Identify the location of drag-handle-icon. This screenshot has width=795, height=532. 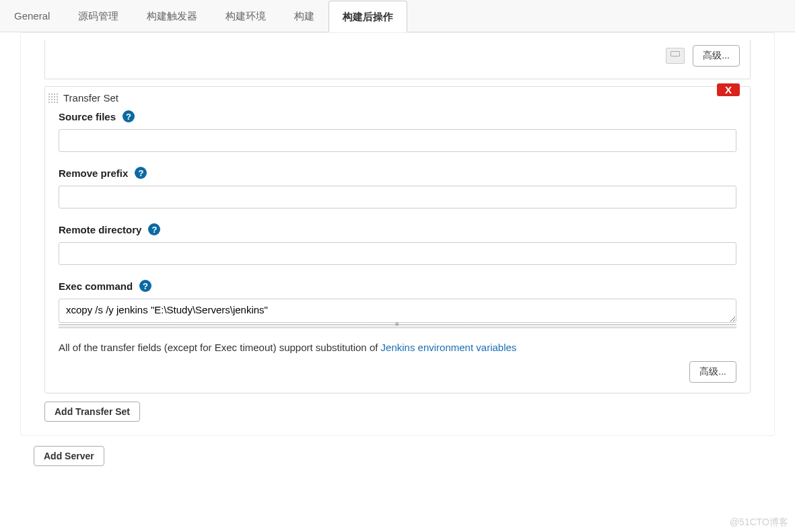
(53, 98).